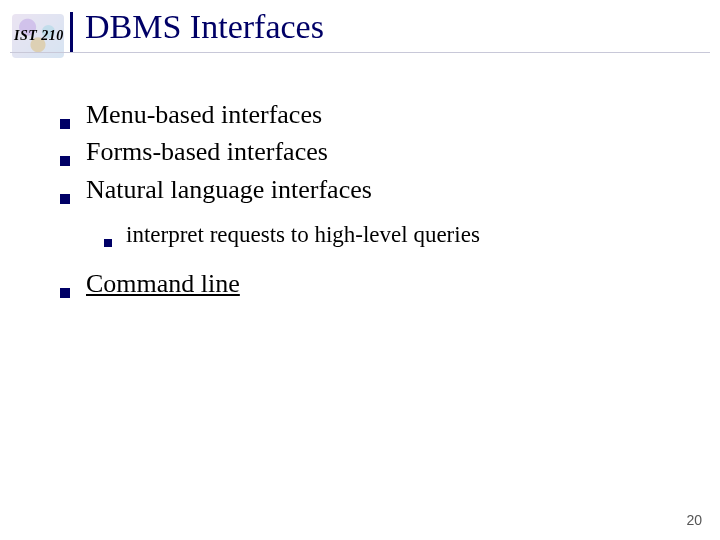 The height and width of the screenshot is (540, 720). Describe the element at coordinates (39, 36) in the screenshot. I see `course-code: IST 210` at that location.